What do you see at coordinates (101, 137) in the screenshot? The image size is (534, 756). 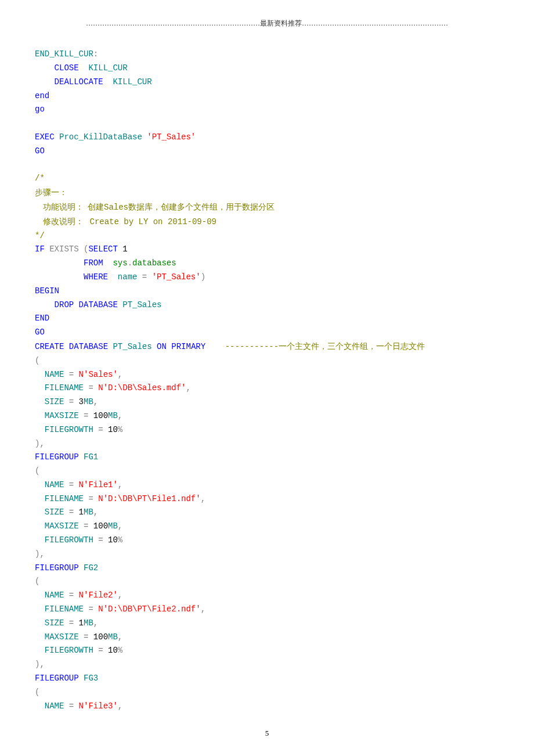 I see `code-token: Proc_KillDataBase` at bounding box center [101, 137].